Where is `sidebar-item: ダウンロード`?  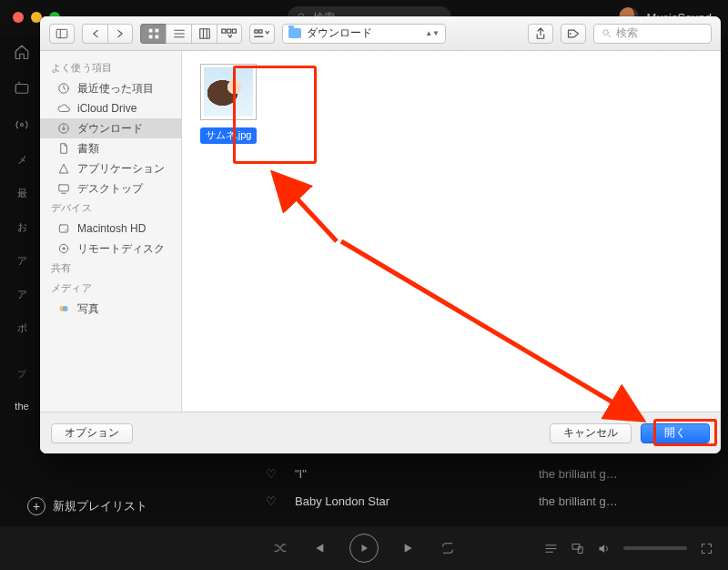
sidebar-item: ダウンロード is located at coordinates (111, 128).